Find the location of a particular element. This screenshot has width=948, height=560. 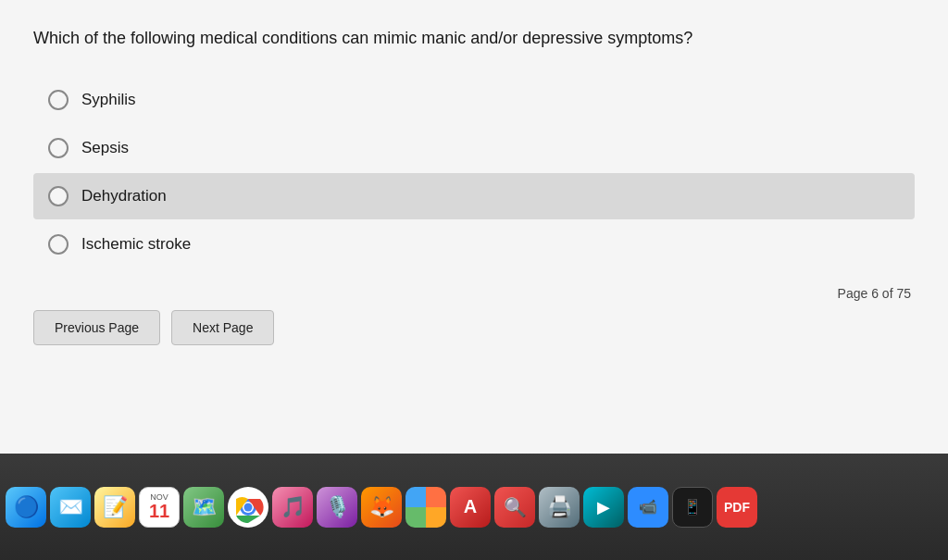

radio-syphilis is located at coordinates (58, 100).